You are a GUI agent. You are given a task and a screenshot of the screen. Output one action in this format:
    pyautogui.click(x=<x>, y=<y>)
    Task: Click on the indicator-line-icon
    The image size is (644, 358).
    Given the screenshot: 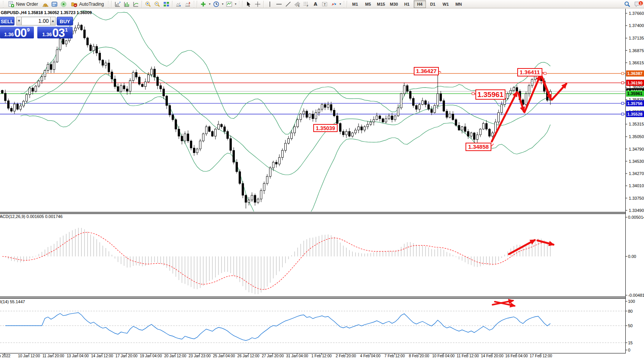 What is the action you would take?
    pyautogui.click(x=136, y=4)
    